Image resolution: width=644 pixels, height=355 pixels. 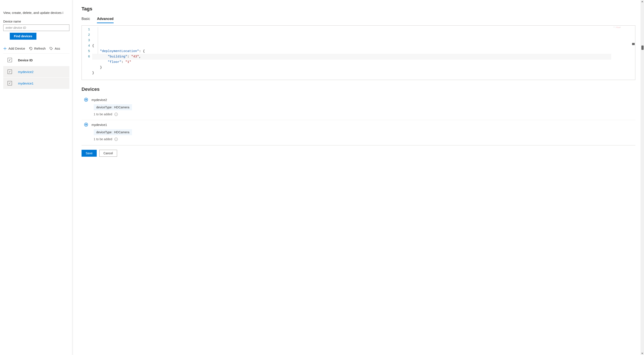 I want to click on json-editor: 1 2 3 4 5 6 { "deploymentLocation": { "b…, so click(x=358, y=53).